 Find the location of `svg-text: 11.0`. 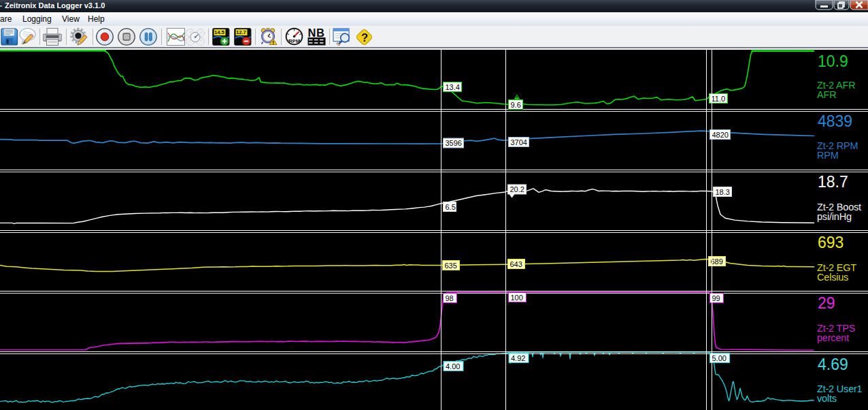

svg-text: 11.0 is located at coordinates (718, 99).